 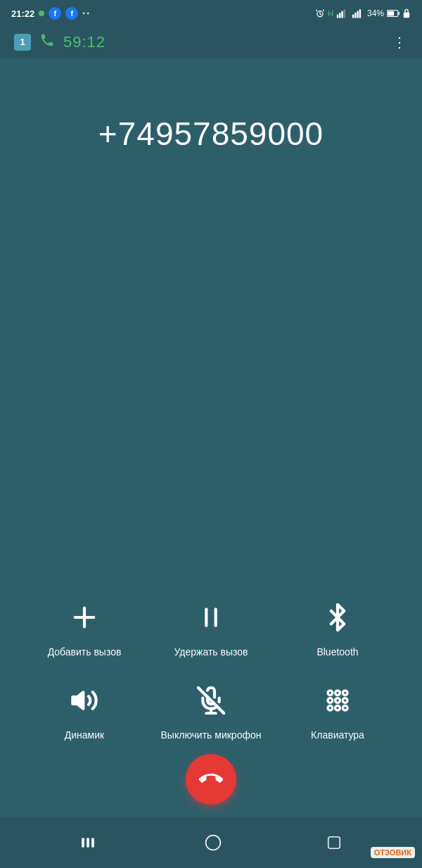 What do you see at coordinates (358, 13) in the screenshot?
I see `signal-bars-2-icon` at bounding box center [358, 13].